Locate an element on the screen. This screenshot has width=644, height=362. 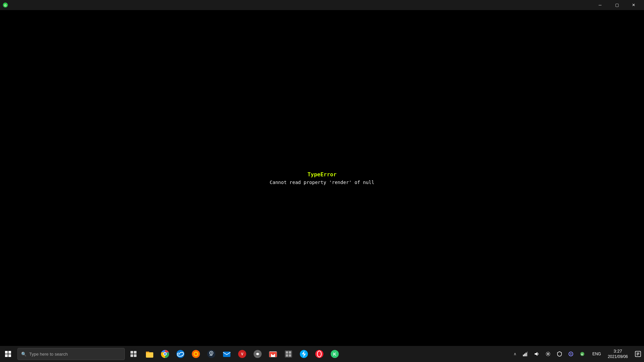
taskbar-icon-app8 is located at coordinates (258, 354).